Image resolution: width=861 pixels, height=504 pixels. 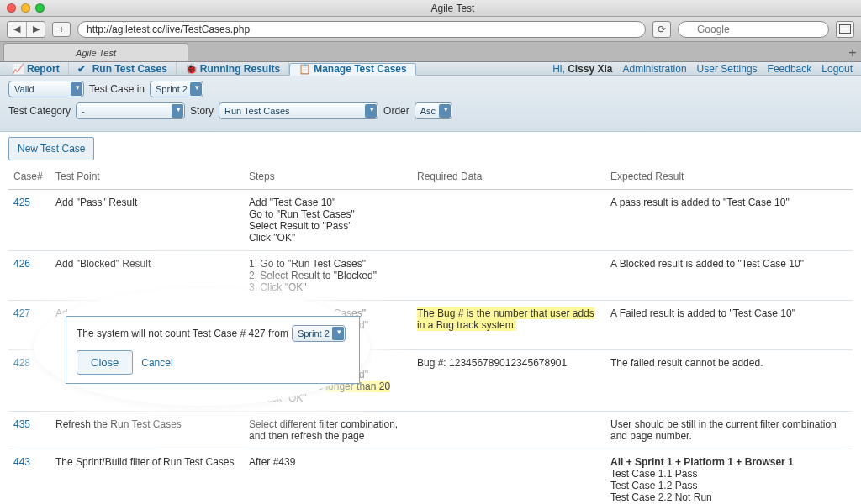 What do you see at coordinates (96, 52) in the screenshot?
I see `browser-tab: Agile Test` at bounding box center [96, 52].